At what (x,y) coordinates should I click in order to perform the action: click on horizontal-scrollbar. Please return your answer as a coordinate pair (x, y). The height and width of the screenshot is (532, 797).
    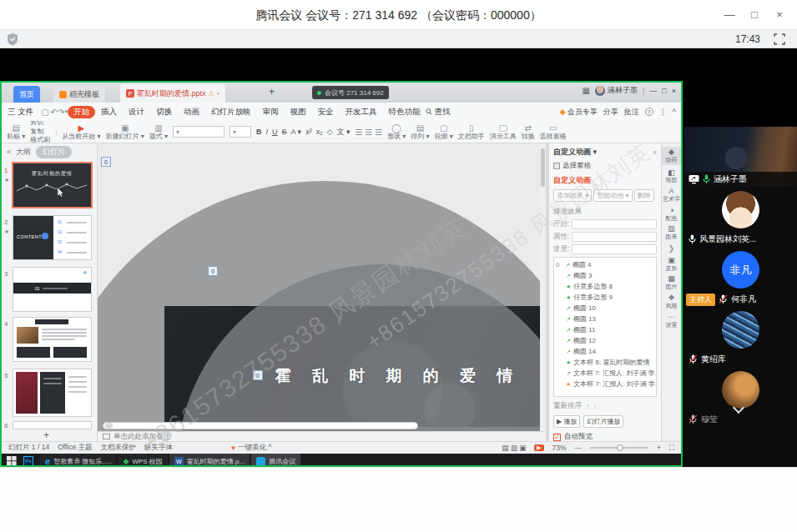
    Looking at the image, I should click on (260, 425).